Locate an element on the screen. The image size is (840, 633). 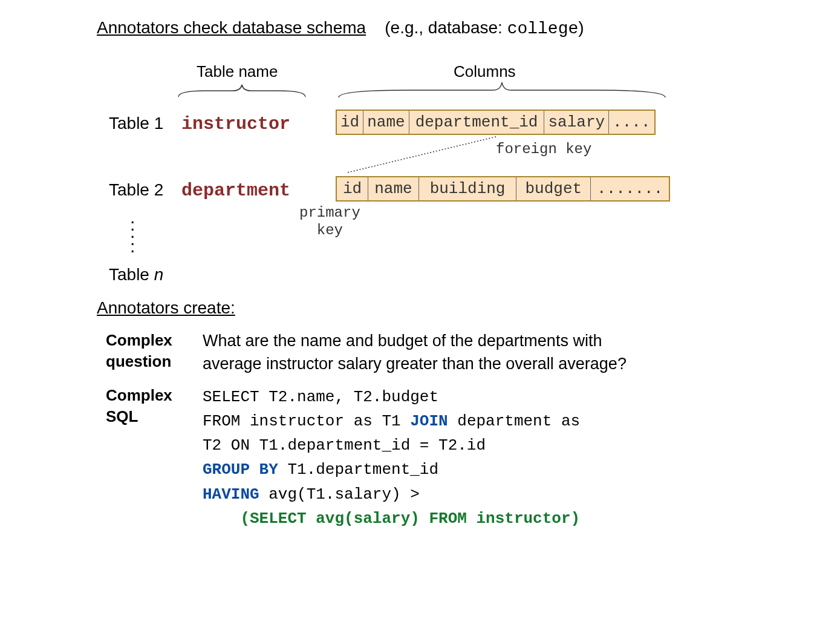
table-n-label: Table n is located at coordinates (136, 275).